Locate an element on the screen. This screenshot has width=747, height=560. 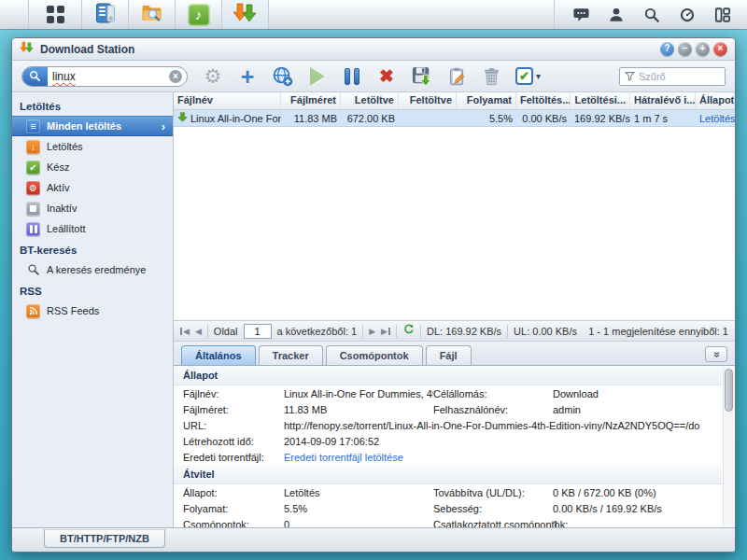
control-panel-icon is located at coordinates (106, 15).